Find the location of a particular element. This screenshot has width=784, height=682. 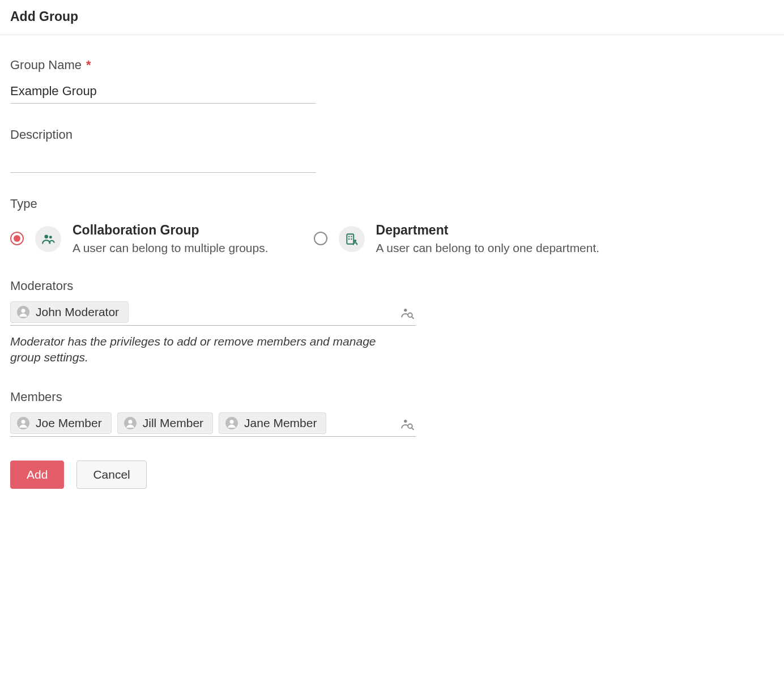

members-picker: Joe Member Jill Member Jane Member is located at coordinates (213, 425).